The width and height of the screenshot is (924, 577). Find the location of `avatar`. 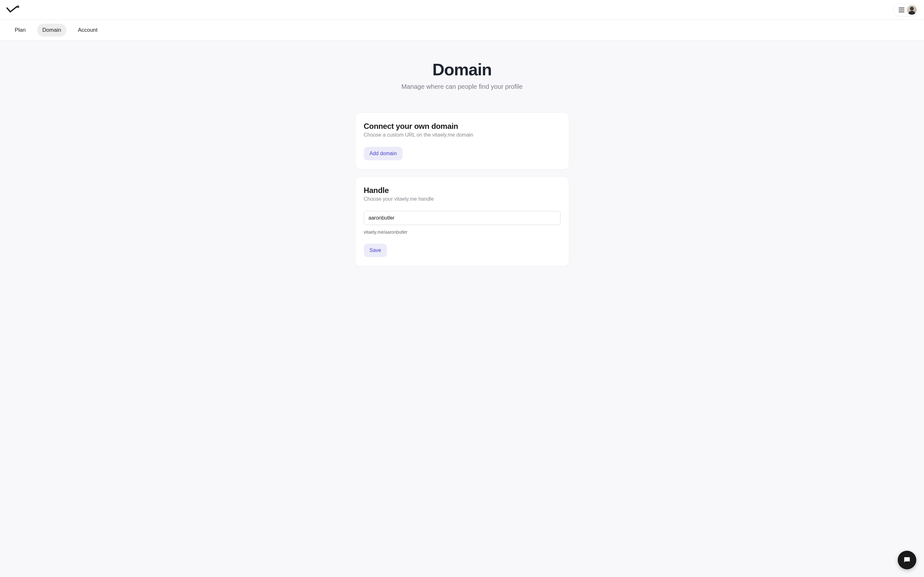

avatar is located at coordinates (912, 10).